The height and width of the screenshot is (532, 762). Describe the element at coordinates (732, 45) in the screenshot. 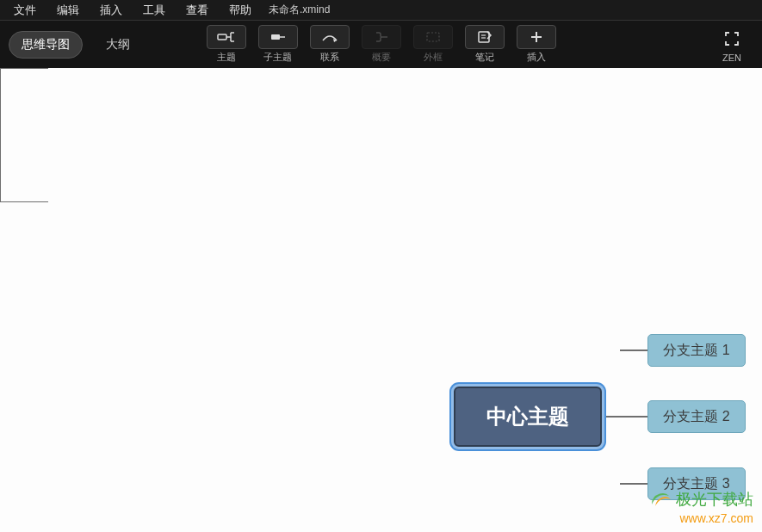

I see `zen-button: ZEN` at that location.